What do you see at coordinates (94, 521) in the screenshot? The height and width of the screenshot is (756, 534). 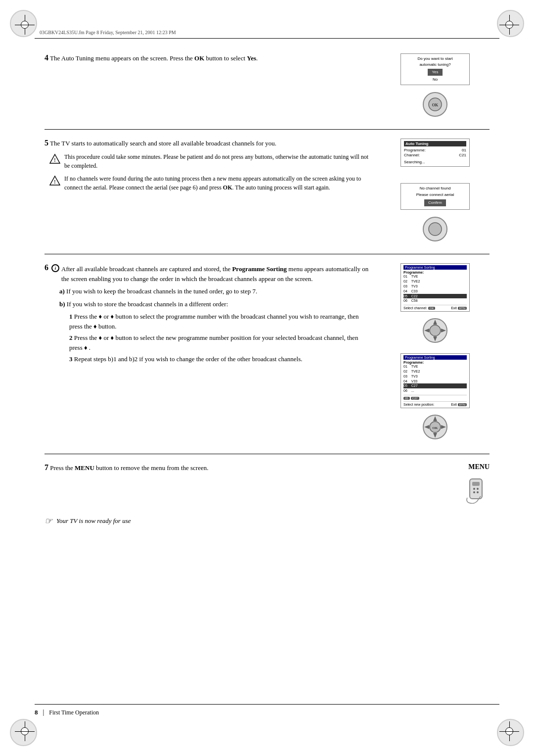 I see `ready-text: Your TV is now ready for use` at bounding box center [94, 521].